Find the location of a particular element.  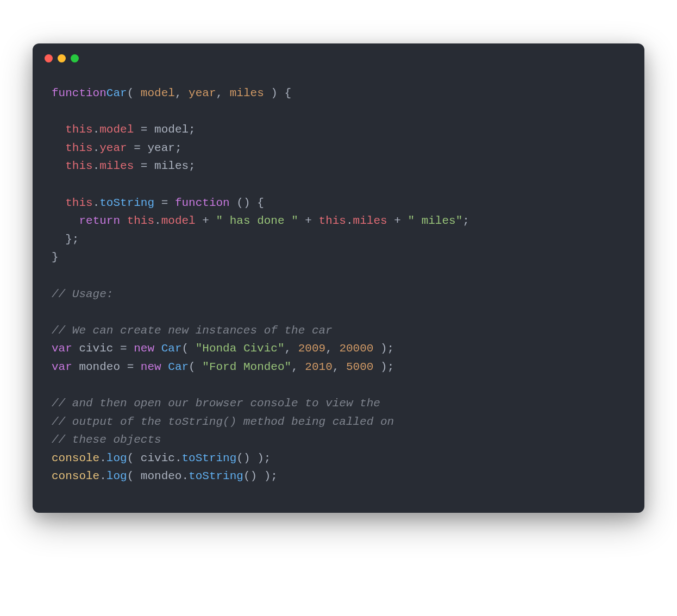

number-literal: 2009 is located at coordinates (312, 349).